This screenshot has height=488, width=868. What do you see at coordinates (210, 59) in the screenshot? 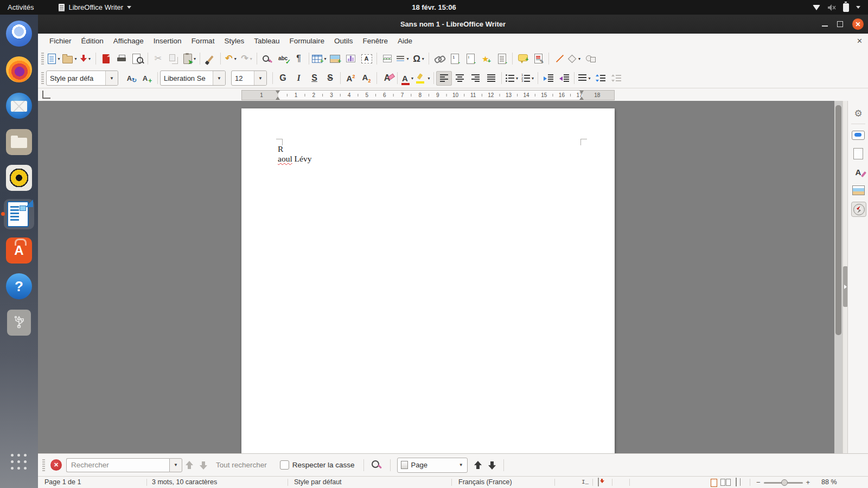
I see `clone-formatting-button` at bounding box center [210, 59].